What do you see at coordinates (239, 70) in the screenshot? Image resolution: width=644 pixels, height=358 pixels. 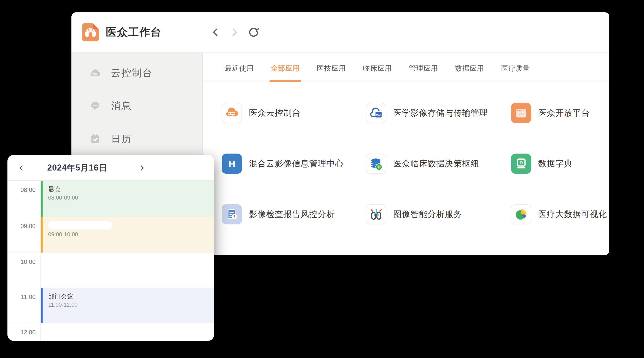 I see `tab-recent: 最近使用` at bounding box center [239, 70].